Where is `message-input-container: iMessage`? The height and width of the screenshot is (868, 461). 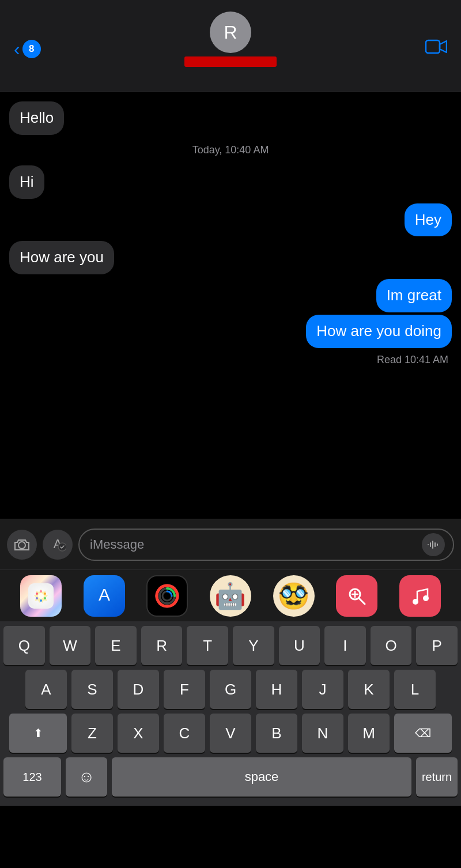
message-input-container: iMessage is located at coordinates (266, 545).